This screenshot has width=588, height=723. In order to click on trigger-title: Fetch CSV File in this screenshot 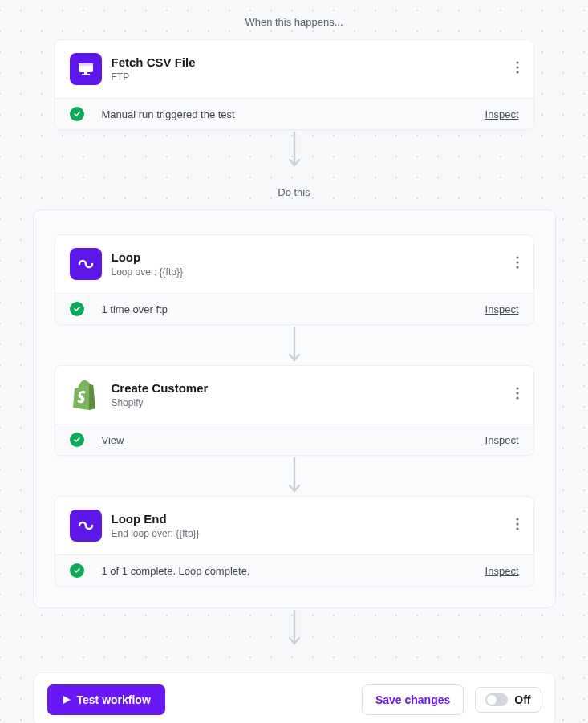, I will do `click(309, 63)`.